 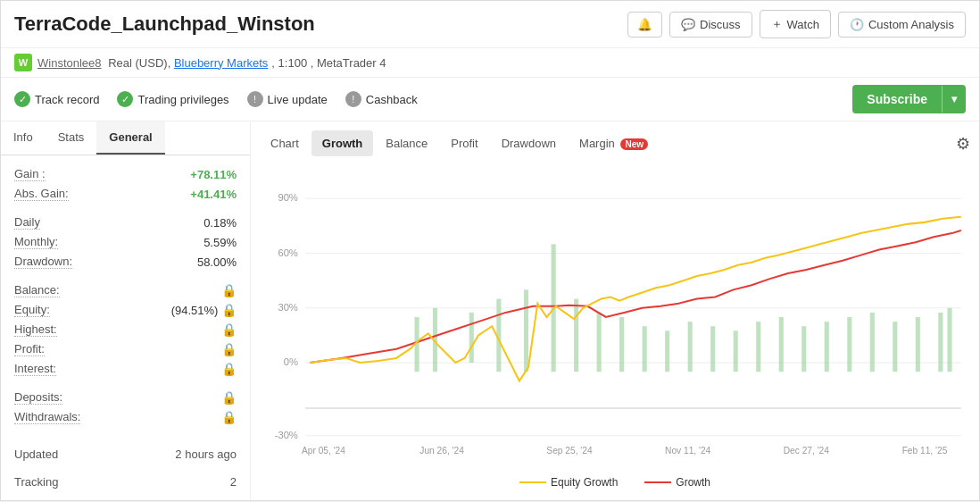 I want to click on username-link: Winstonlee8, so click(x=70, y=63).